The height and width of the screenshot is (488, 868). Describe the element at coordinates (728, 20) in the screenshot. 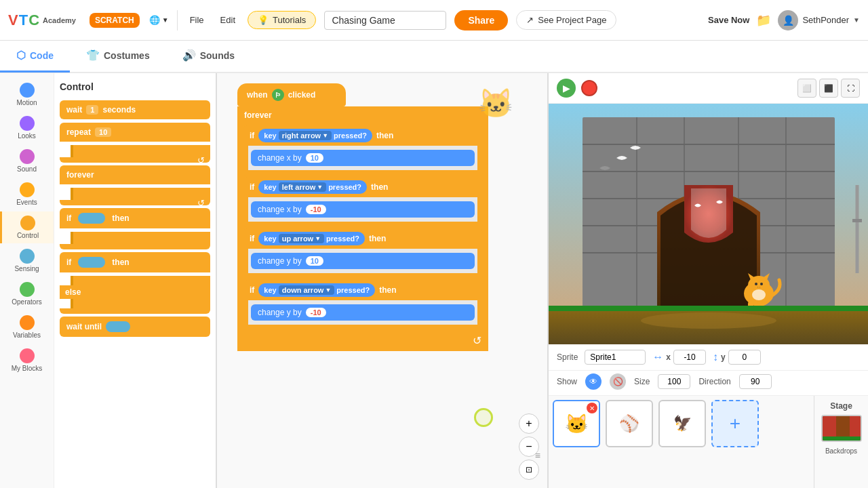

I see `save-now-button: Save Now` at that location.